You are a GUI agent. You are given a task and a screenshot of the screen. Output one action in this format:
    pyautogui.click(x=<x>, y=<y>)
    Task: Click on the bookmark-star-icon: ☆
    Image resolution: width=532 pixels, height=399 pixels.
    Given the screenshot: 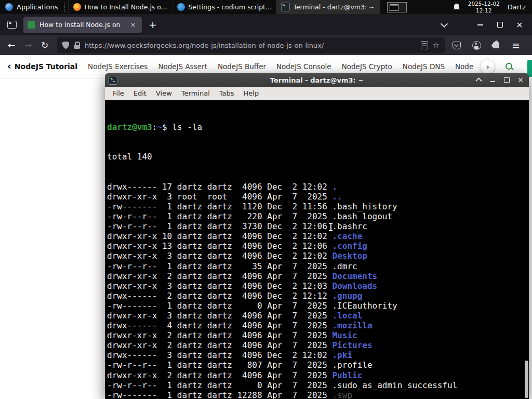 What is the action you would take?
    pyautogui.click(x=436, y=45)
    